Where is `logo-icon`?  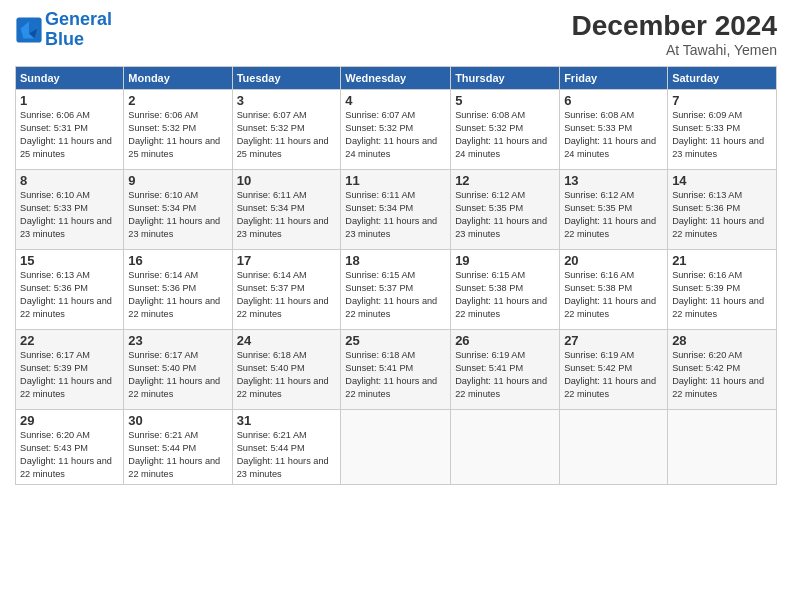 logo-icon is located at coordinates (29, 30).